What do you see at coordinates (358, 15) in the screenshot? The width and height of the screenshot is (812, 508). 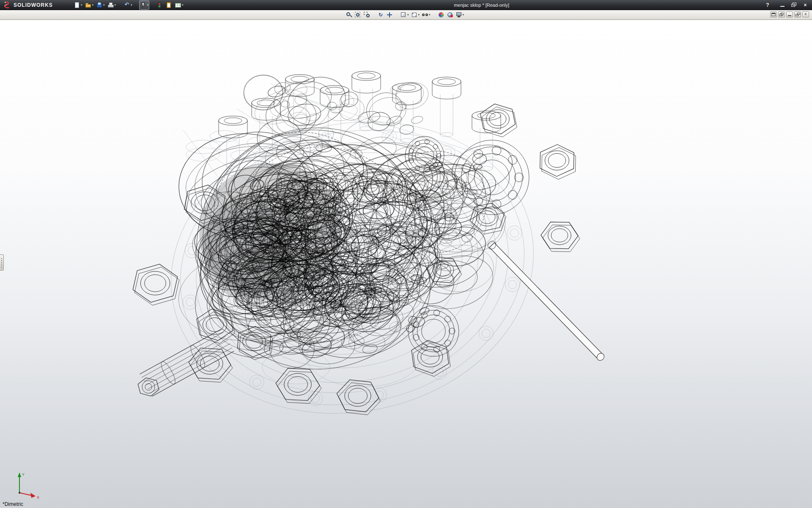 I see `zoom-to-fit-icon` at bounding box center [358, 15].